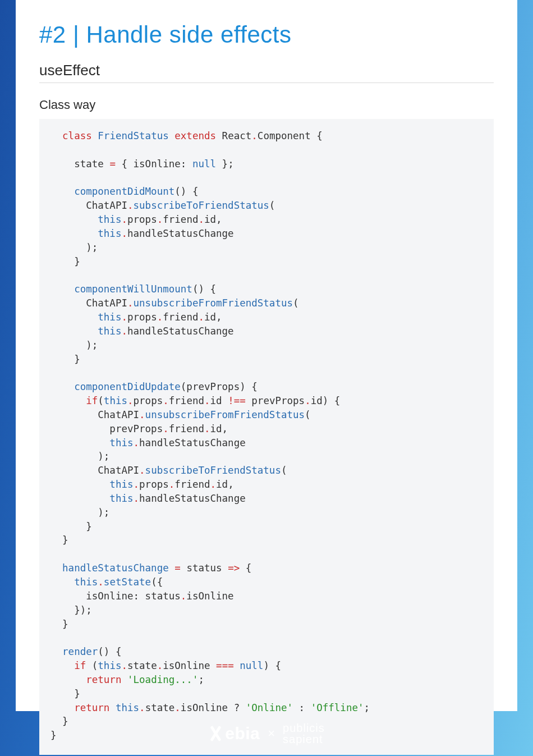 Image resolution: width=533 pixels, height=756 pixels. I want to click on footer-brands: ebia × publicissapient, so click(266, 734).